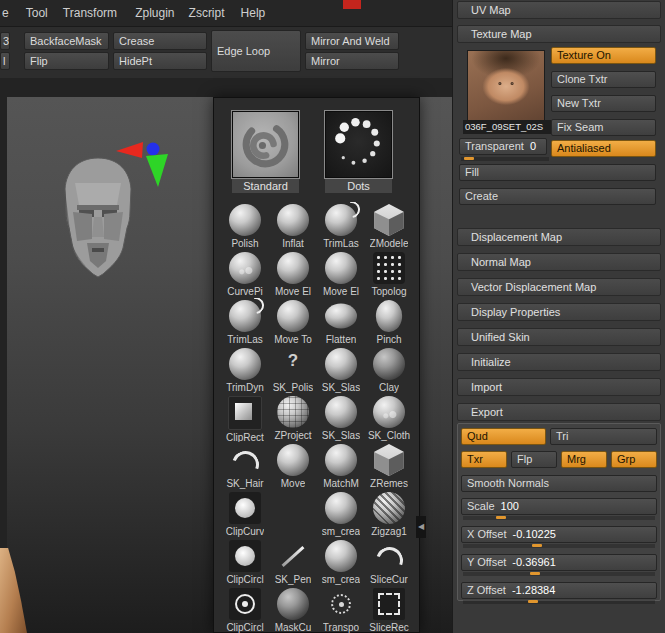 This screenshot has height=633, width=665. I want to click on section-vector-displacement-map: Vector Displacement Map, so click(559, 287).